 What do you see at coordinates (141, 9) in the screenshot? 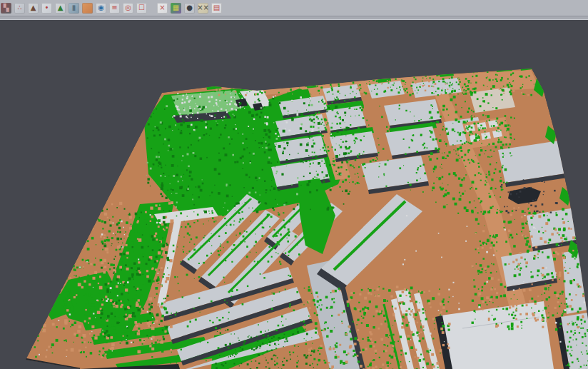
I see `red-selection-icon: ☐` at bounding box center [141, 9].